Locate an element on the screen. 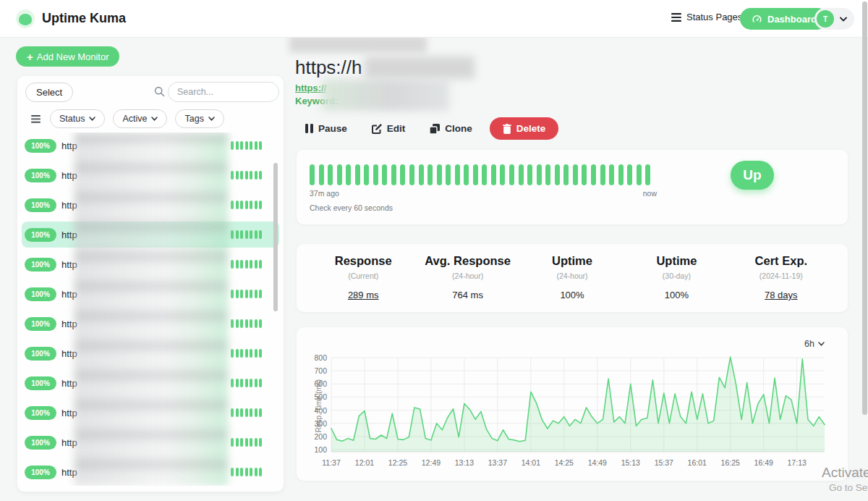 The image size is (868, 501). monitor-row-selected: 100%http is located at coordinates (150, 235).